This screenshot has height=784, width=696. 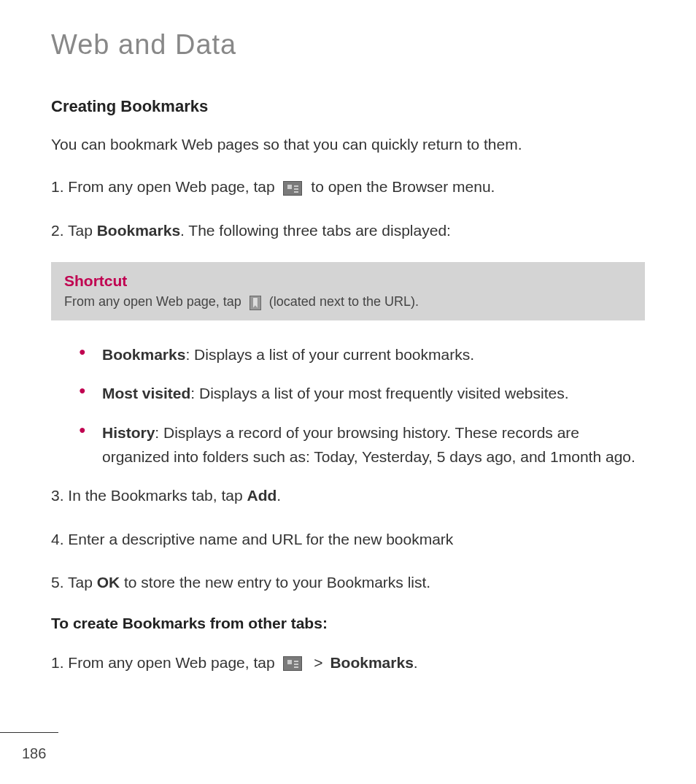 What do you see at coordinates (416, 663) in the screenshot?
I see `other-step-1-post: .` at bounding box center [416, 663].